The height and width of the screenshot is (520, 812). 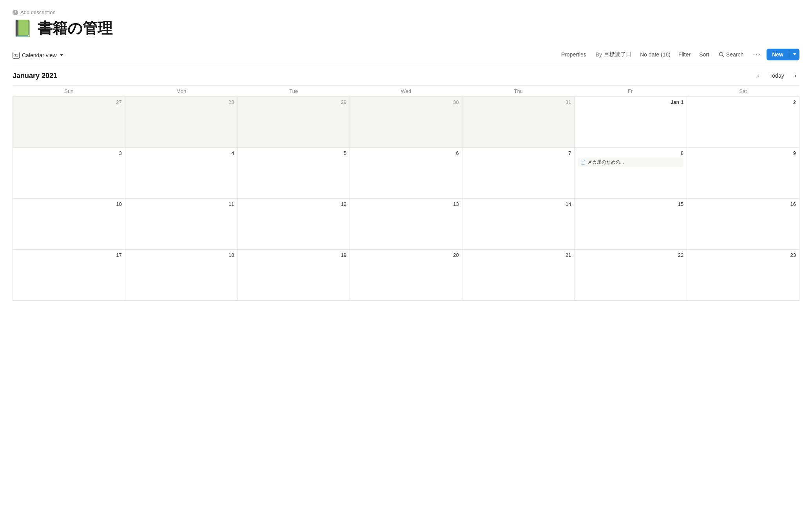 What do you see at coordinates (294, 224) in the screenshot?
I see `calendar-cell-w2-d2: 12` at bounding box center [294, 224].